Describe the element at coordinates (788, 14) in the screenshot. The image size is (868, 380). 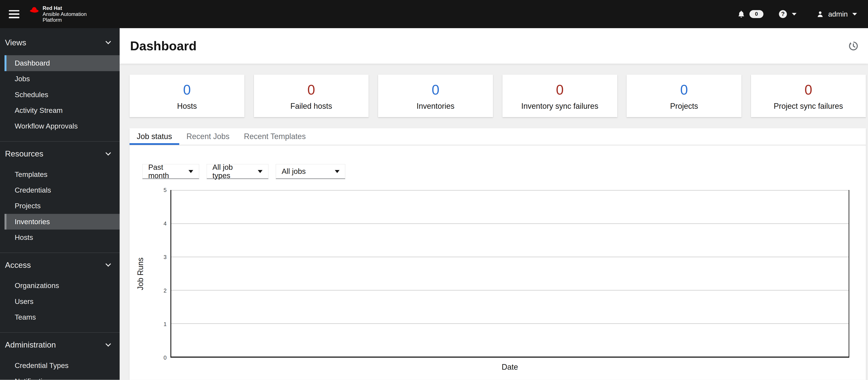
I see `help-menu: ?` at that location.